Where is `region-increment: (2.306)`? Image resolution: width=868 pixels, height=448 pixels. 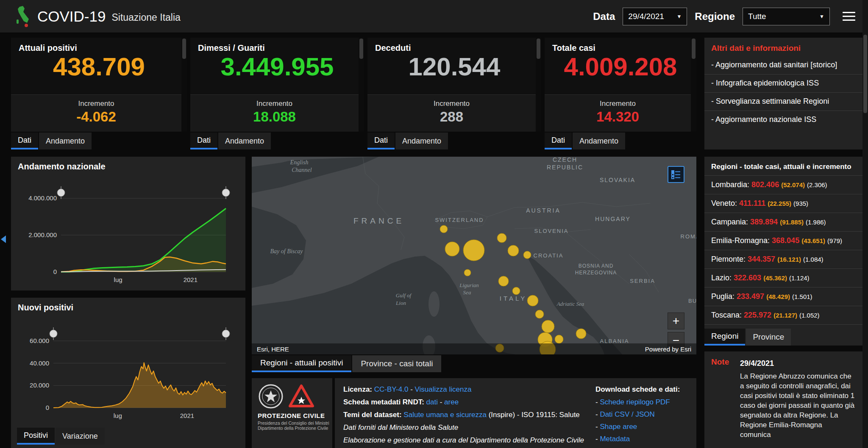 region-increment: (2.306) is located at coordinates (817, 185).